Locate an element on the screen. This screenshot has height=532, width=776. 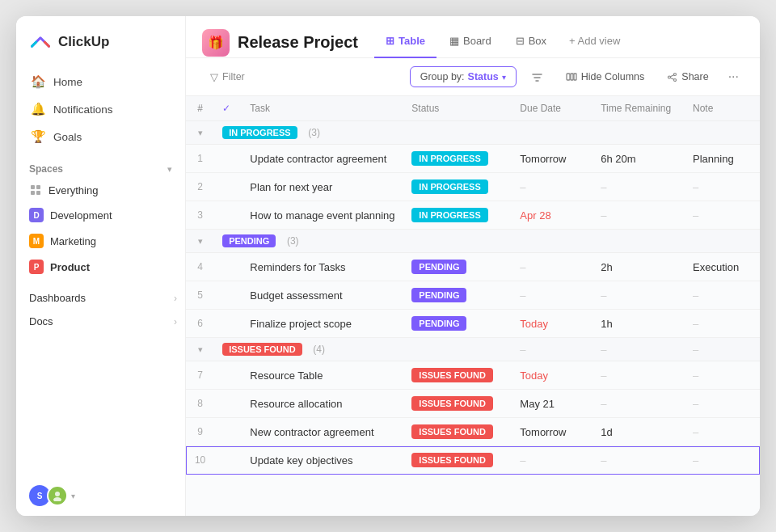
group-header-issues-found: ▾ ISSUES FOUND (4) – – – is located at coordinates (473, 349).